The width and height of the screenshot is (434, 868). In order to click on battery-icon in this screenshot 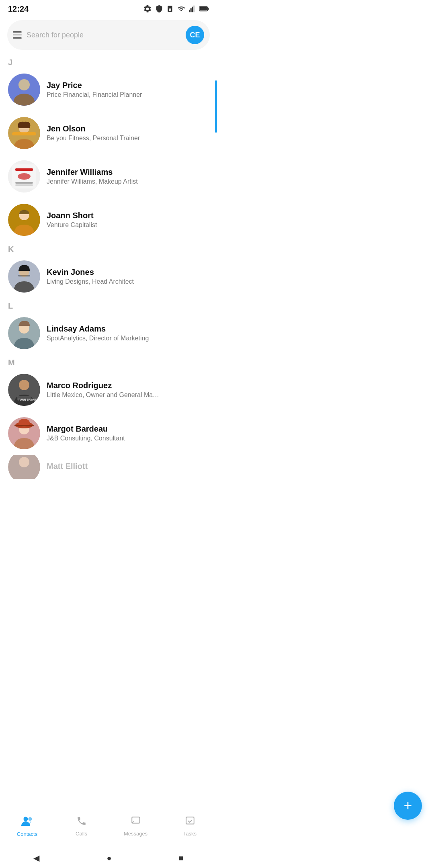, I will do `click(204, 9)`.